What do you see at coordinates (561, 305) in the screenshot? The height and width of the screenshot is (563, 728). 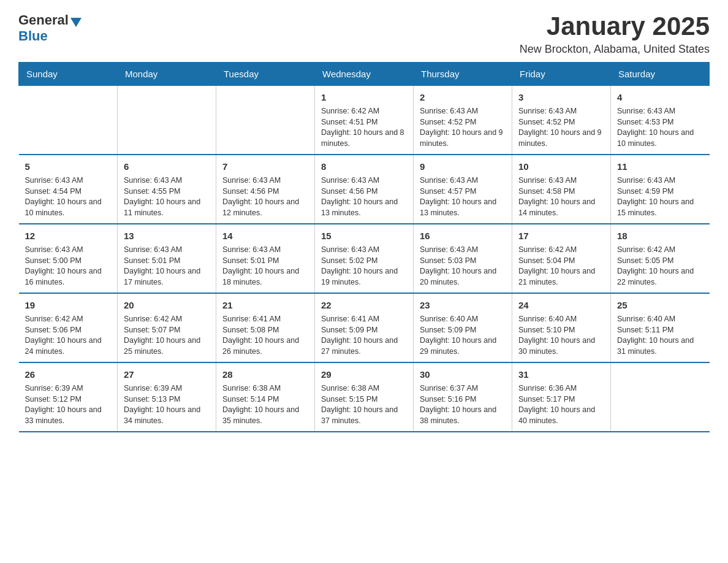 I see `day-number: 24` at bounding box center [561, 305].